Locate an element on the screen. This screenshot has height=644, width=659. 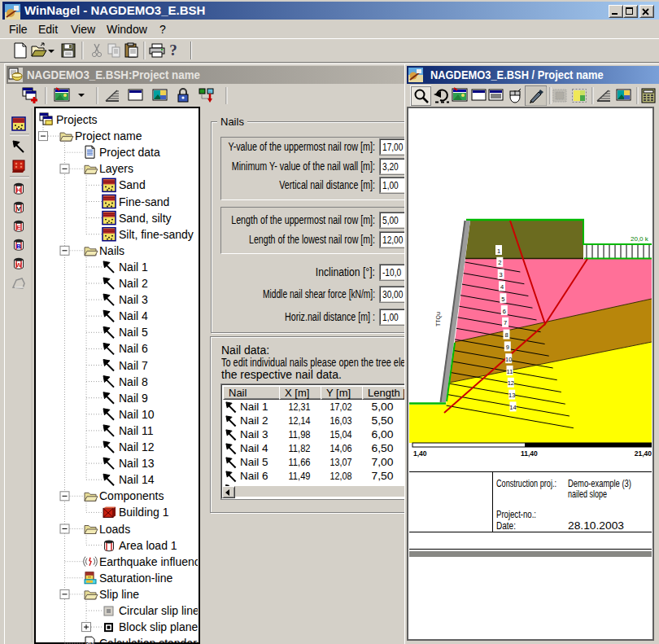
svg-text: nailed slope is located at coordinates (587, 493).